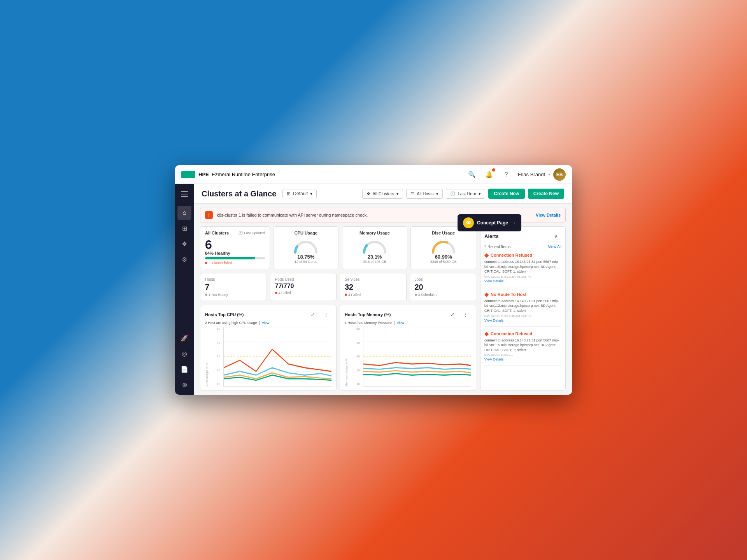 This screenshot has width=747, height=560. Describe the element at coordinates (383, 194) in the screenshot. I see `clusters-filter: ❖ All Clusters ▾` at that location.